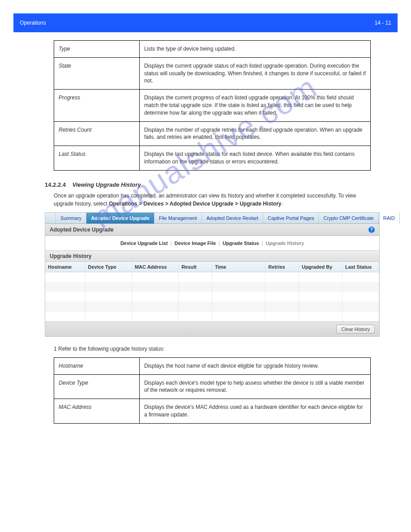 The height and width of the screenshot is (532, 411). Describe the element at coordinates (206, 23) in the screenshot. I see `page-banner: Operations 14 - 11` at that location.